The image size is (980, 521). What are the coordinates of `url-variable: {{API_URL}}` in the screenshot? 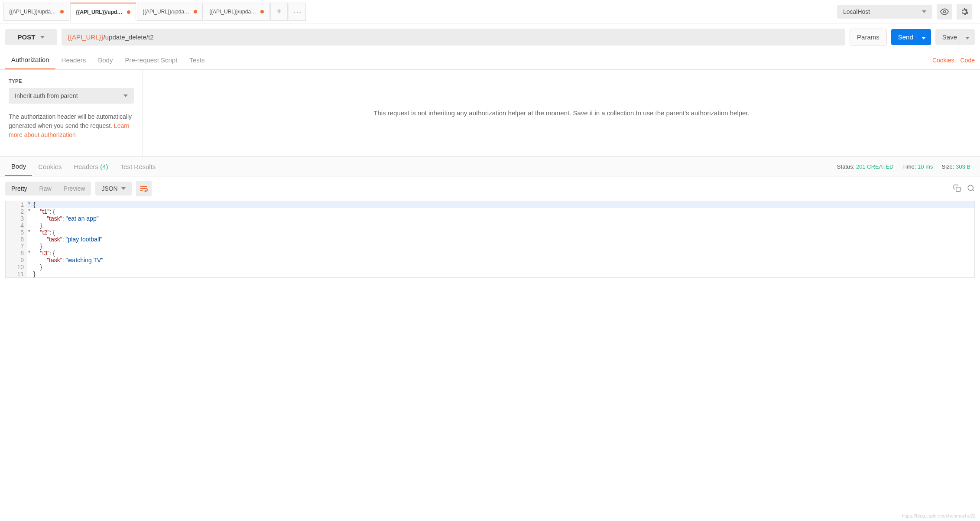 It's located at (86, 37).